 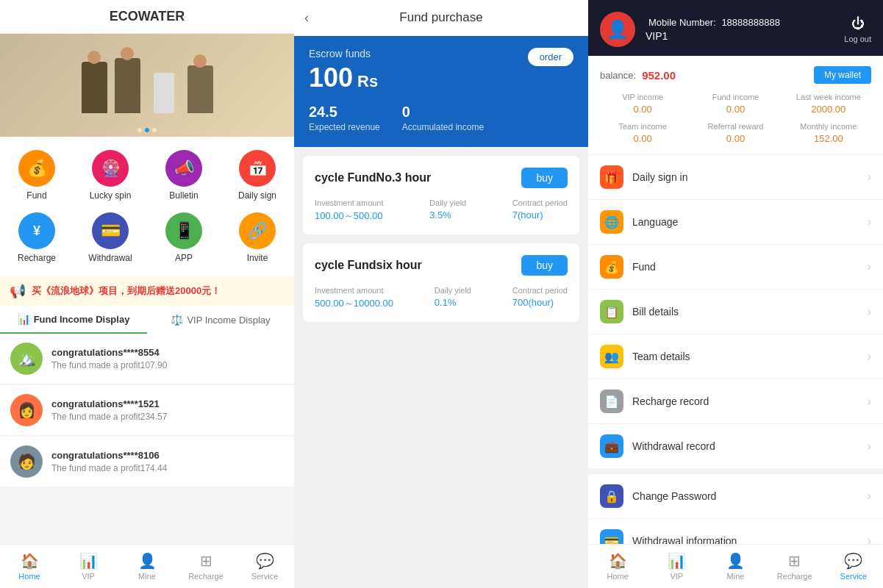 What do you see at coordinates (551, 57) in the screenshot?
I see `order-button: order` at bounding box center [551, 57].